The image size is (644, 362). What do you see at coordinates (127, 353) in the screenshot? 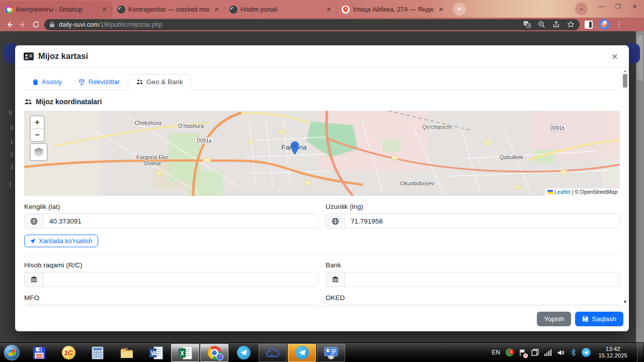
I see `taskbar-explorer-app` at bounding box center [127, 353].